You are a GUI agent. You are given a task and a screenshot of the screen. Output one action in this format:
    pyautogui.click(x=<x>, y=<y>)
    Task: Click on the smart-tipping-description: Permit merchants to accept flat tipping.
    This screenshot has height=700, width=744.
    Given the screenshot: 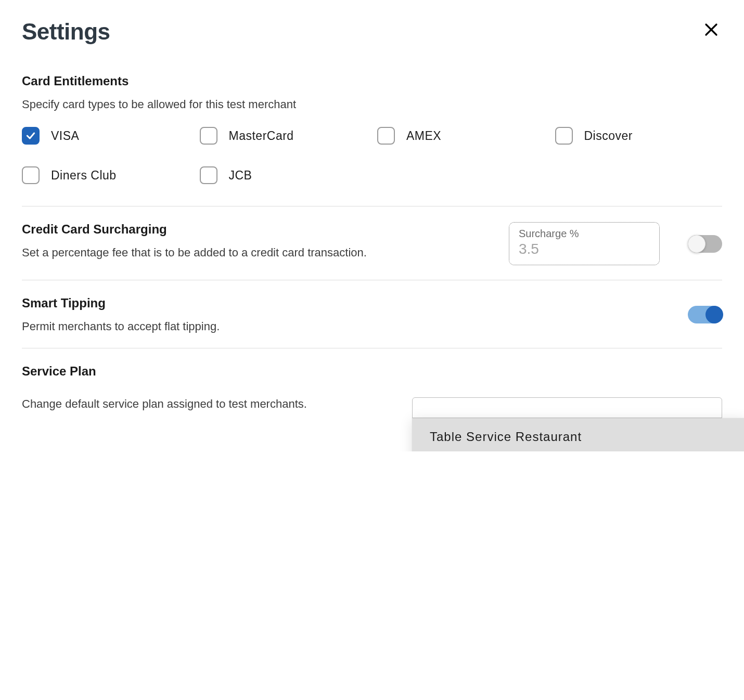 What is the action you would take?
    pyautogui.click(x=121, y=327)
    